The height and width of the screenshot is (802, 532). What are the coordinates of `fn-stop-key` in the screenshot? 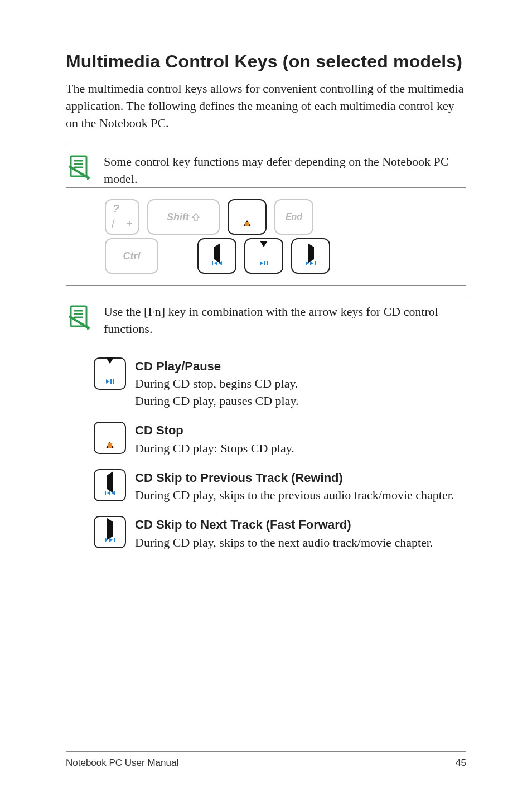 It's located at (110, 438).